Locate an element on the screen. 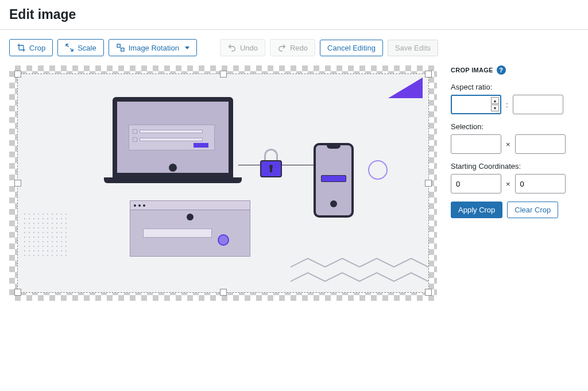 The image size is (588, 391). aspect-ratio-label: Aspect ratio: is located at coordinates (511, 87).